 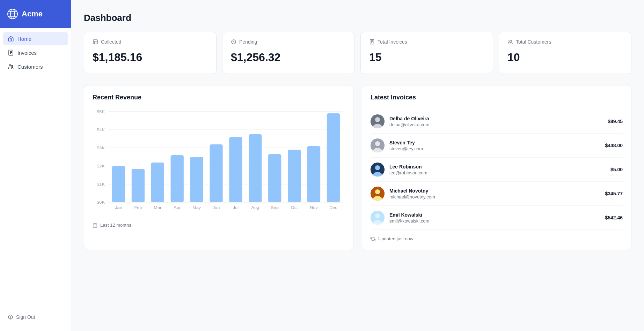 I want to click on sidebar-item-customers-label: Customers, so click(x=30, y=67).